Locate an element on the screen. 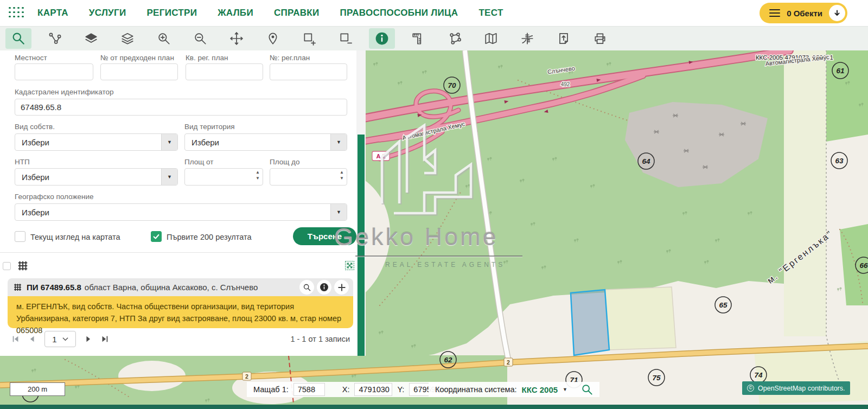 This screenshot has height=409, width=868. result-add-button is located at coordinates (342, 287).